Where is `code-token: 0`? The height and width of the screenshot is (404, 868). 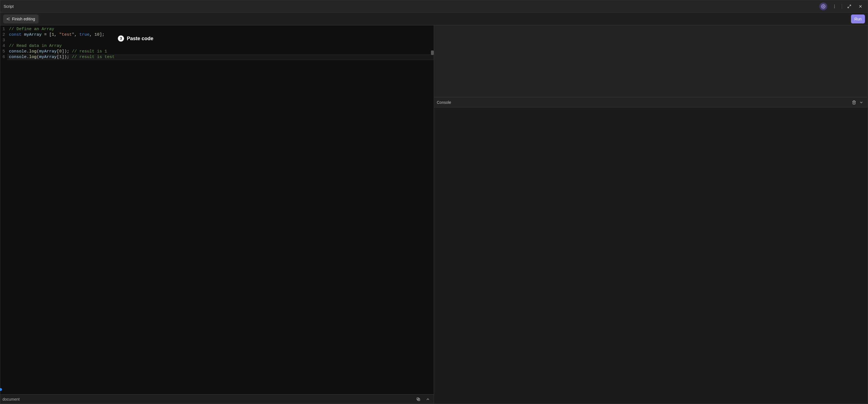
code-token: 0 is located at coordinates (61, 52).